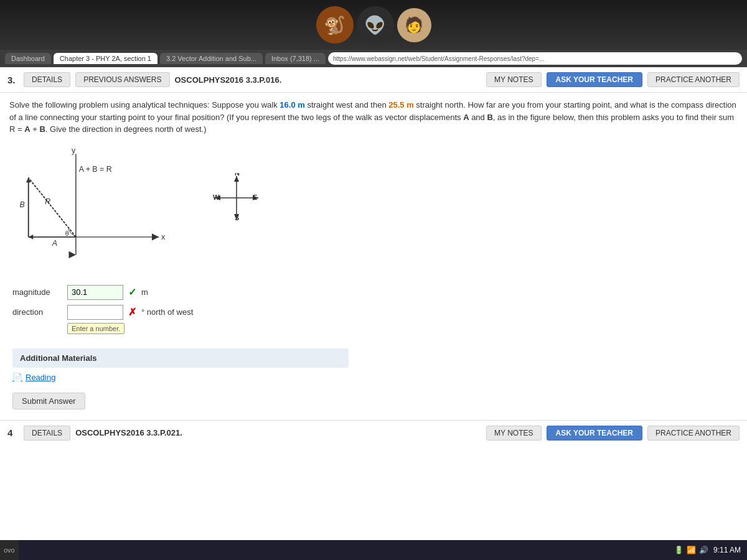 The image size is (747, 560). What do you see at coordinates (95, 292) in the screenshot?
I see `magnitude-input` at bounding box center [95, 292].